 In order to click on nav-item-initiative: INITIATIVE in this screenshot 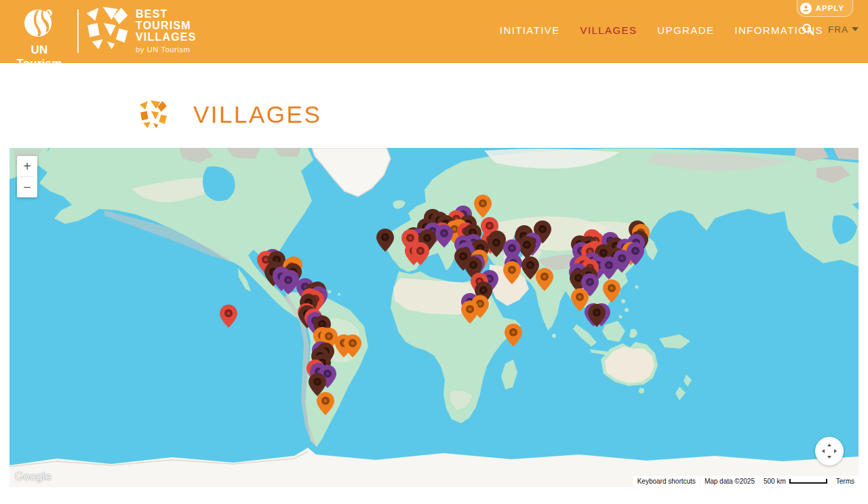, I will do `click(530, 30)`.